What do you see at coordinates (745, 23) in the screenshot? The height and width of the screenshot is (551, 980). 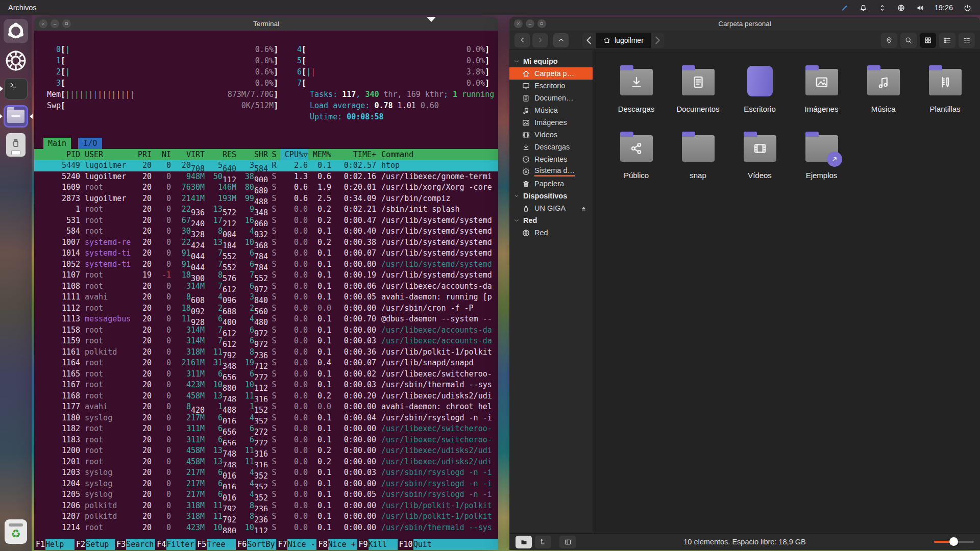 I see `file-manager-titlebar: Carpeta personal` at bounding box center [745, 23].